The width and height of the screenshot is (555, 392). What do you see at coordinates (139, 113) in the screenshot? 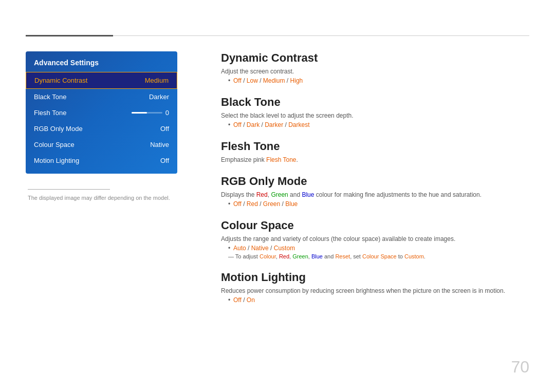
I see `slider-fill` at bounding box center [139, 113].